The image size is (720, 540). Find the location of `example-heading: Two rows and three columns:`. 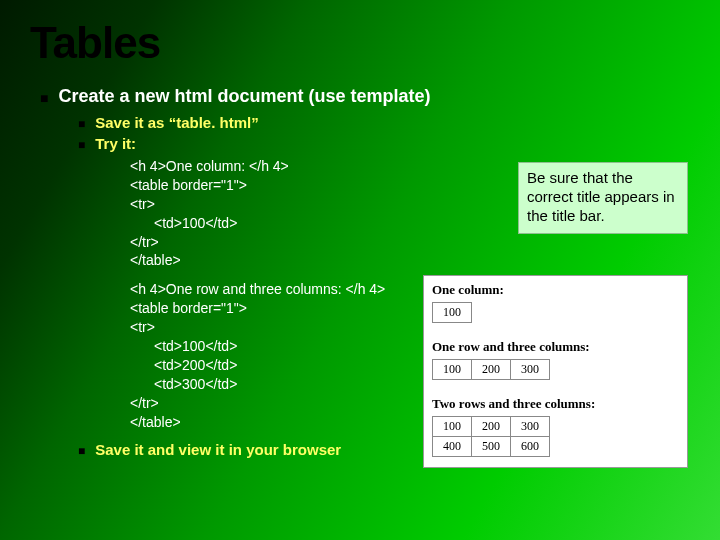

example-heading: Two rows and three columns: is located at coordinates (556, 402).